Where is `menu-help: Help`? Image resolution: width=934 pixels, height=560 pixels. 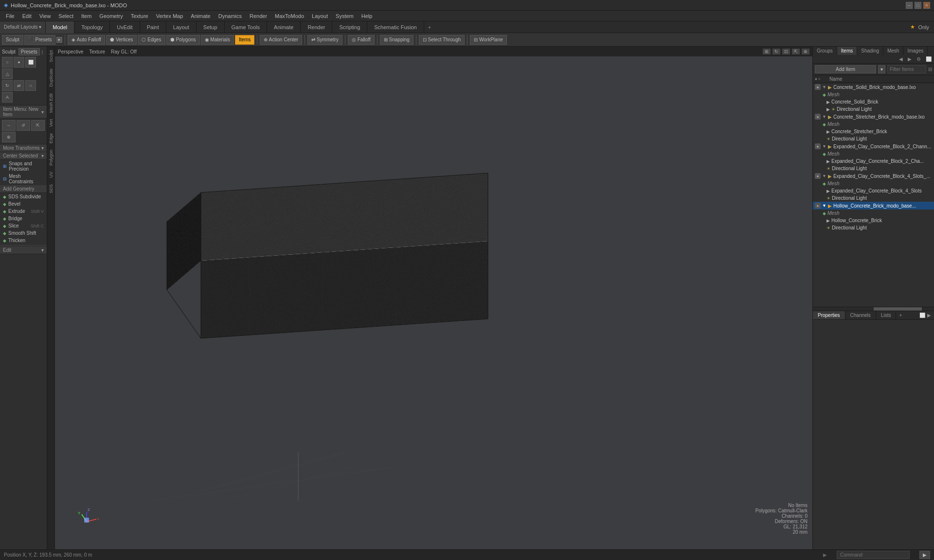 menu-help: Help is located at coordinates (367, 16).